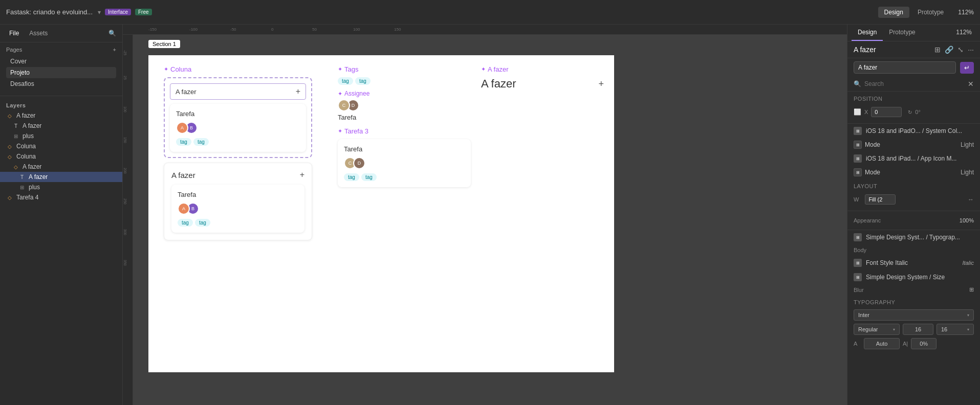 This screenshot has height=405, width=980. Describe the element at coordinates (880, 199) in the screenshot. I see `fill-input` at that location.